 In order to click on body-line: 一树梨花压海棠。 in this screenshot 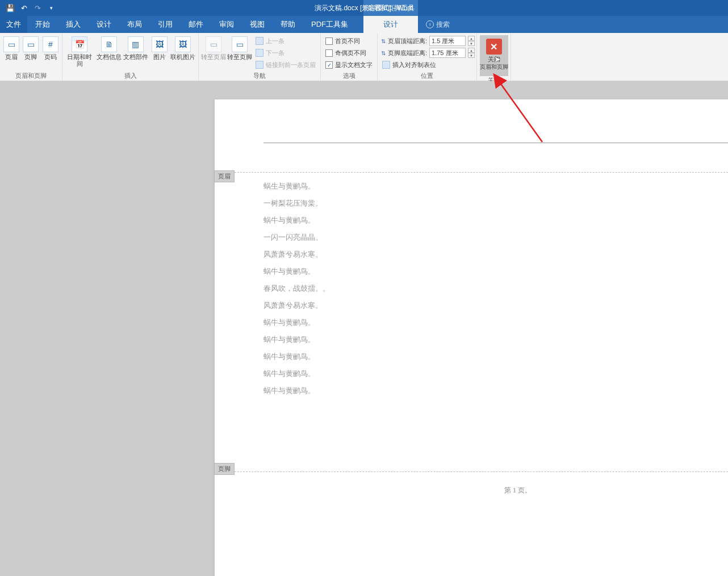, I will do `click(296, 203)`.